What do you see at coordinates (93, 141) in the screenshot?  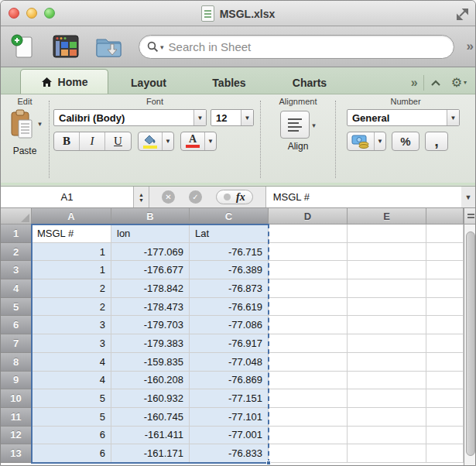 I see `italic-button: I` at bounding box center [93, 141].